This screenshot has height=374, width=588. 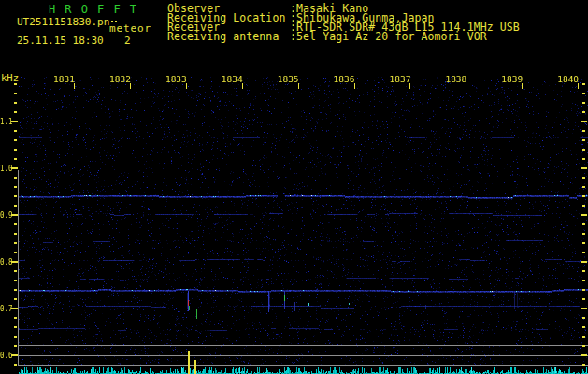 I want to click on time-tick-label: 1838, so click(x=454, y=79).